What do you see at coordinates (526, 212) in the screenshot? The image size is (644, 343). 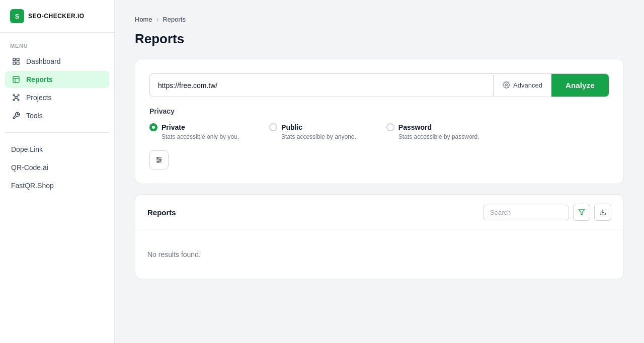 I see `search-input-wrap` at bounding box center [526, 212].